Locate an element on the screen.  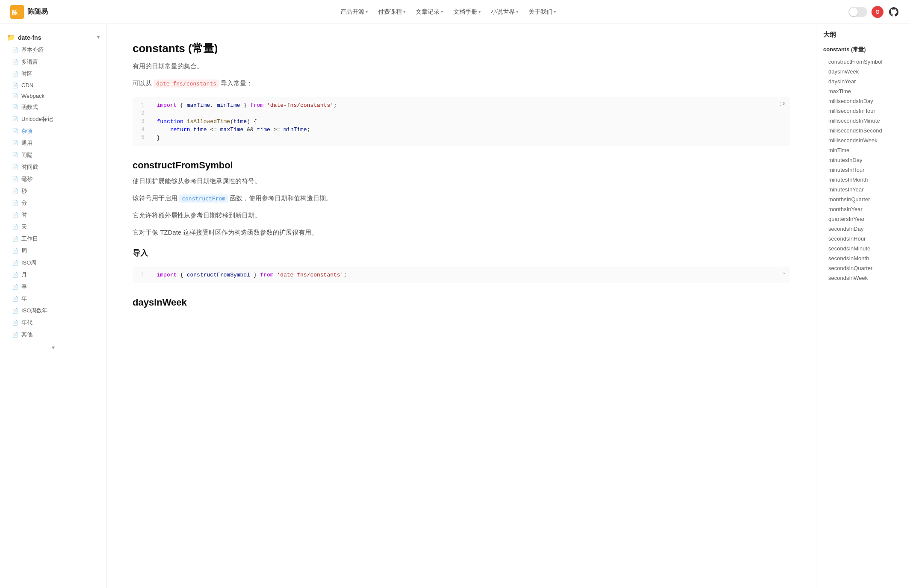
nav-item-about: 关于我们 ▾ is located at coordinates (542, 12).